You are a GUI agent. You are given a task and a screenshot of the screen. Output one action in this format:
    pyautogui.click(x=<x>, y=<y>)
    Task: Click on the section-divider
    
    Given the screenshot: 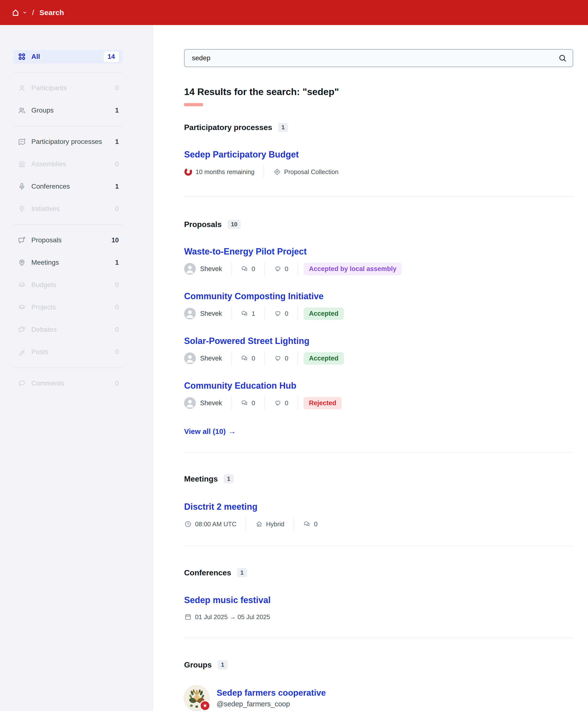 What is the action you would take?
    pyautogui.click(x=379, y=638)
    